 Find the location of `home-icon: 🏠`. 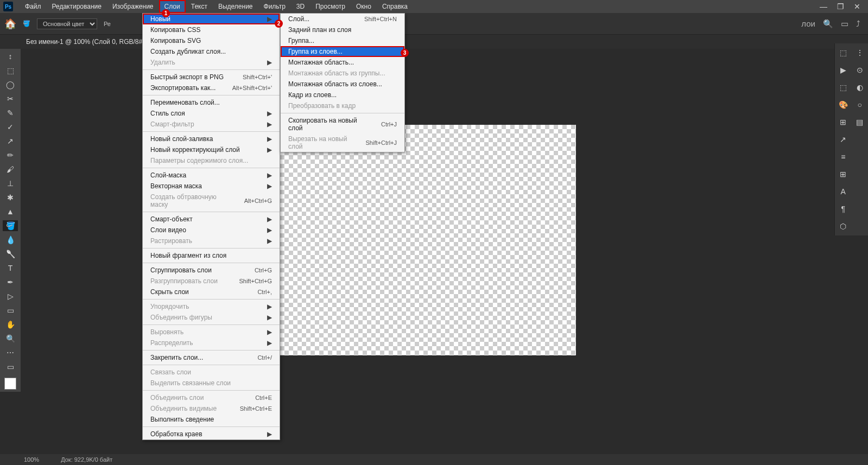

home-icon: 🏠 is located at coordinates (10, 24).